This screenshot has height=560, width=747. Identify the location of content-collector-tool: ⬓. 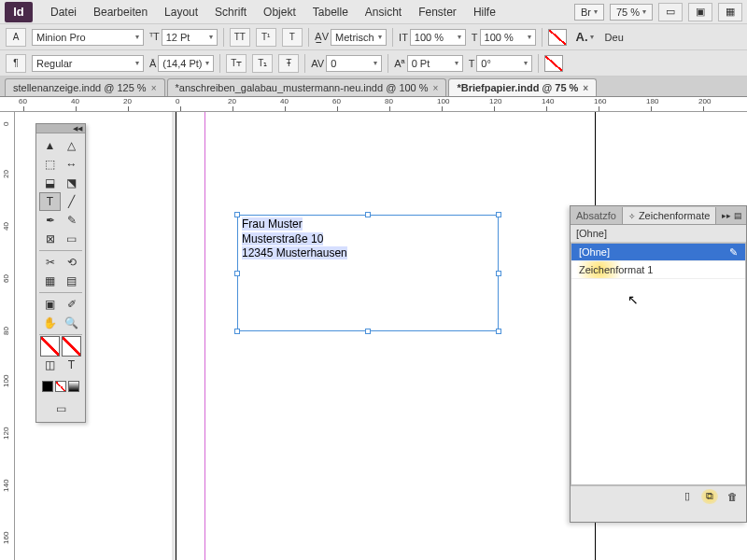
(50, 183).